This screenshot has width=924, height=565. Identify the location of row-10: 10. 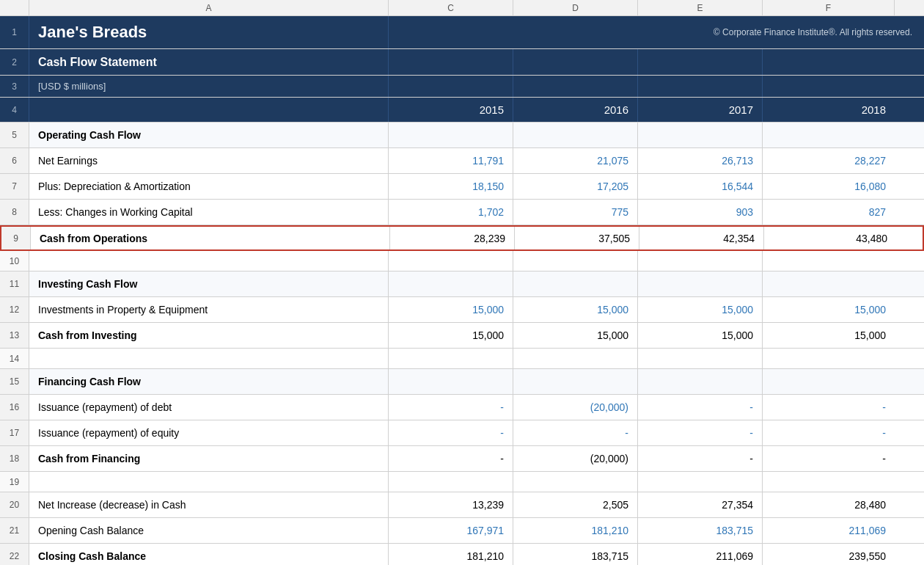
(462, 261).